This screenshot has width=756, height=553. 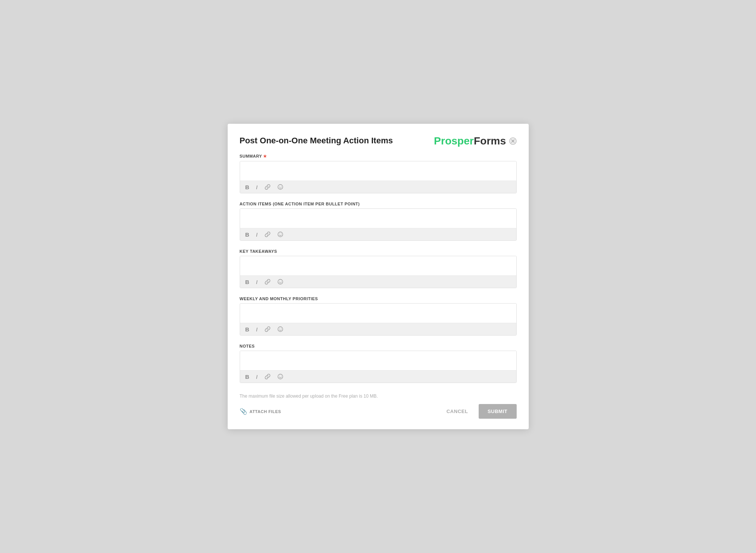 What do you see at coordinates (260, 412) in the screenshot?
I see `attach-files-button: 📎 ATTACH FILES` at bounding box center [260, 412].